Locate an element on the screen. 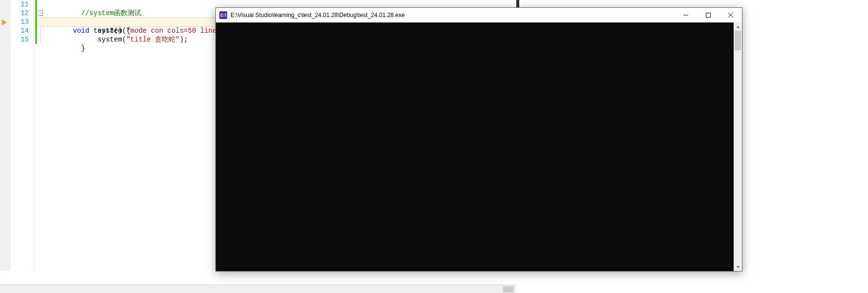 This screenshot has width=868, height=293. minimize-icon is located at coordinates (686, 15).